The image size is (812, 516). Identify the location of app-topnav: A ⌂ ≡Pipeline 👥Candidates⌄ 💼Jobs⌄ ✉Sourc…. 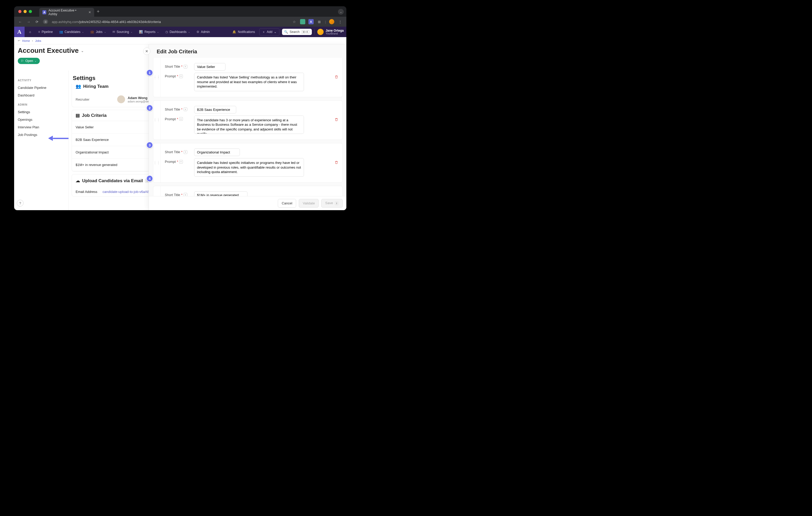
(180, 32).